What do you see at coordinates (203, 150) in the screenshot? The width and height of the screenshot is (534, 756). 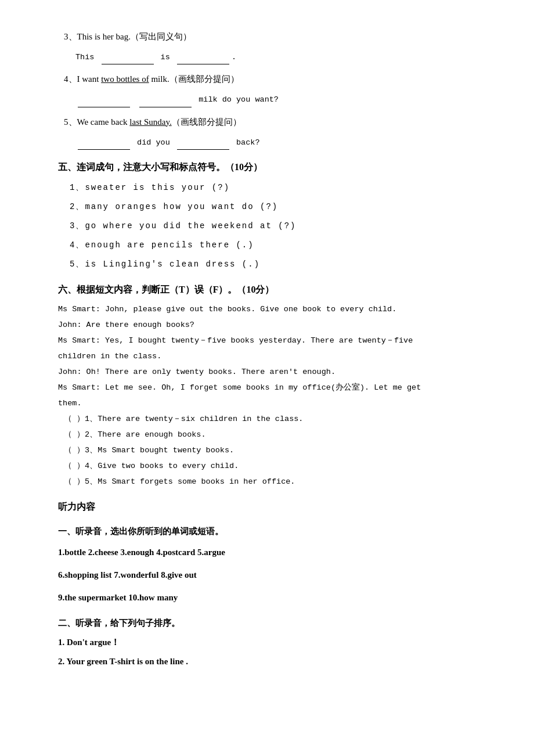 I see `q5-blank2` at bounding box center [203, 150].